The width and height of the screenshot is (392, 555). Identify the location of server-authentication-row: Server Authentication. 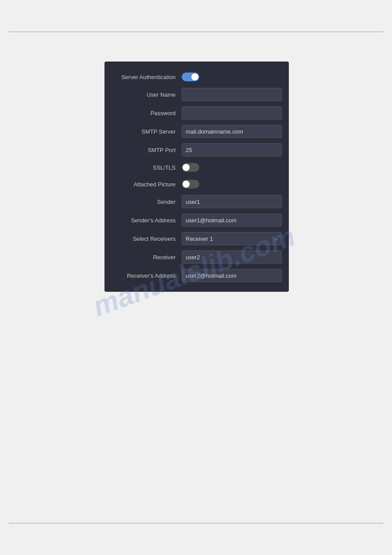
(197, 77).